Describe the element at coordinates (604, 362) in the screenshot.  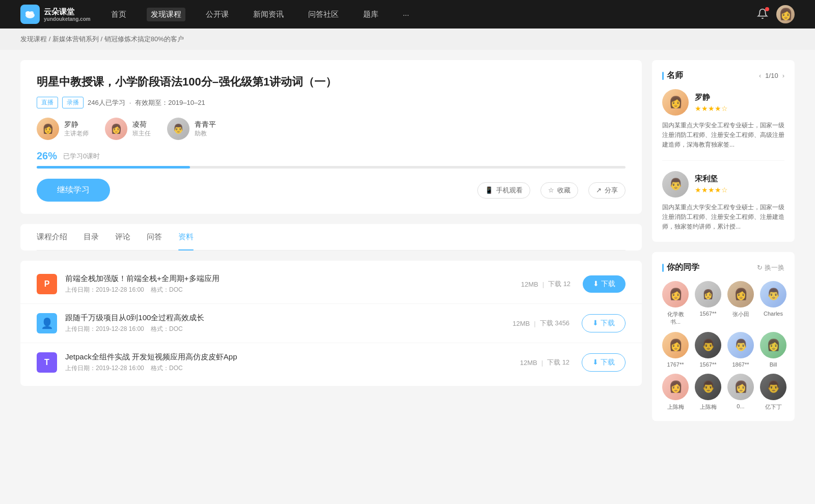
I see `download-button-2: ⬇ 下载` at that location.